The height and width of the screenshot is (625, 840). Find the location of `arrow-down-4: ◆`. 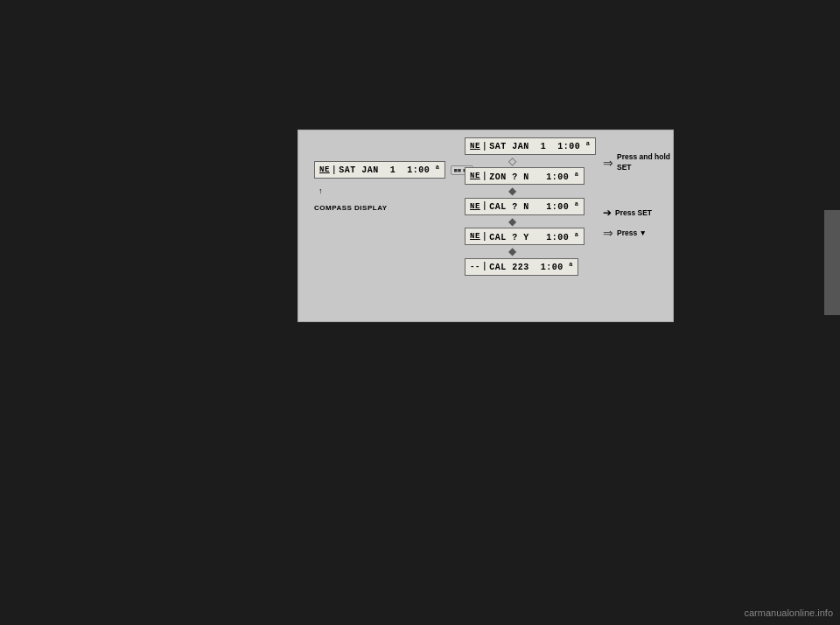

arrow-down-4: ◆ is located at coordinates (513, 251).